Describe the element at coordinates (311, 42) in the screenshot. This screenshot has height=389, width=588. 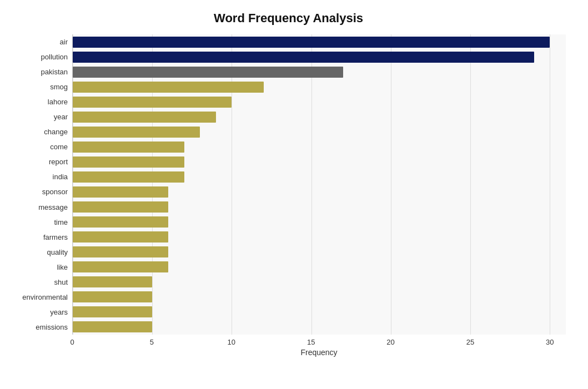
I see `bar-air` at that location.